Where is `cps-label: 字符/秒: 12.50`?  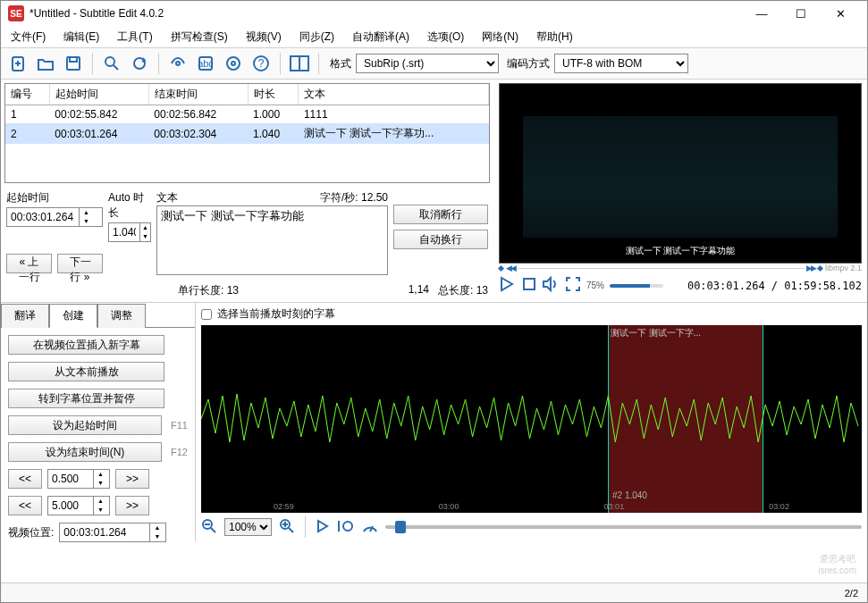
cps-label: 字符/秒: 12.50 is located at coordinates (354, 198).